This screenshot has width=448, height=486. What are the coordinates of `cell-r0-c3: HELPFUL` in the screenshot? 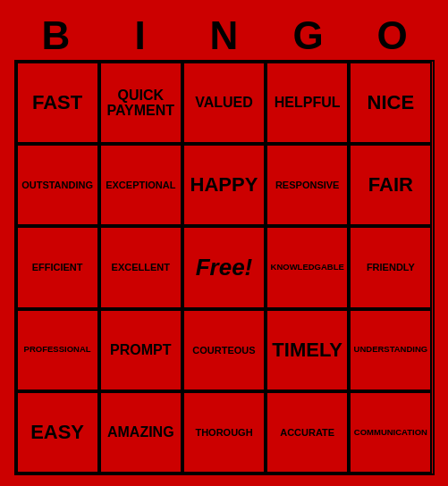 It's located at (308, 103).